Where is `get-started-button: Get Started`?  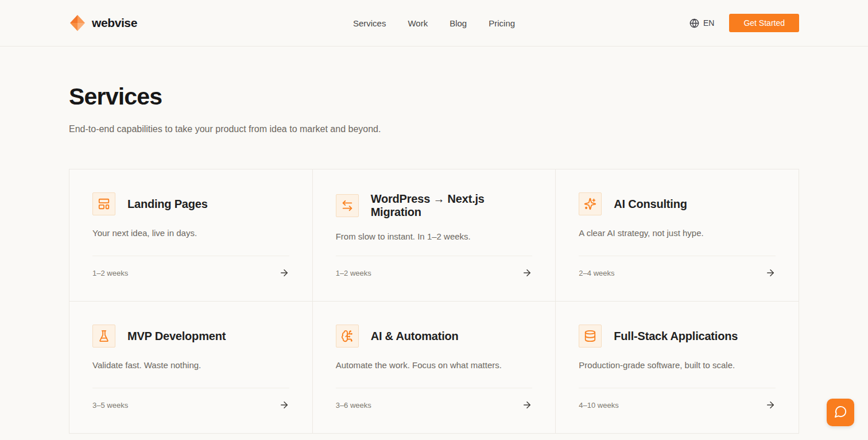 get-started-button: Get Started is located at coordinates (764, 23).